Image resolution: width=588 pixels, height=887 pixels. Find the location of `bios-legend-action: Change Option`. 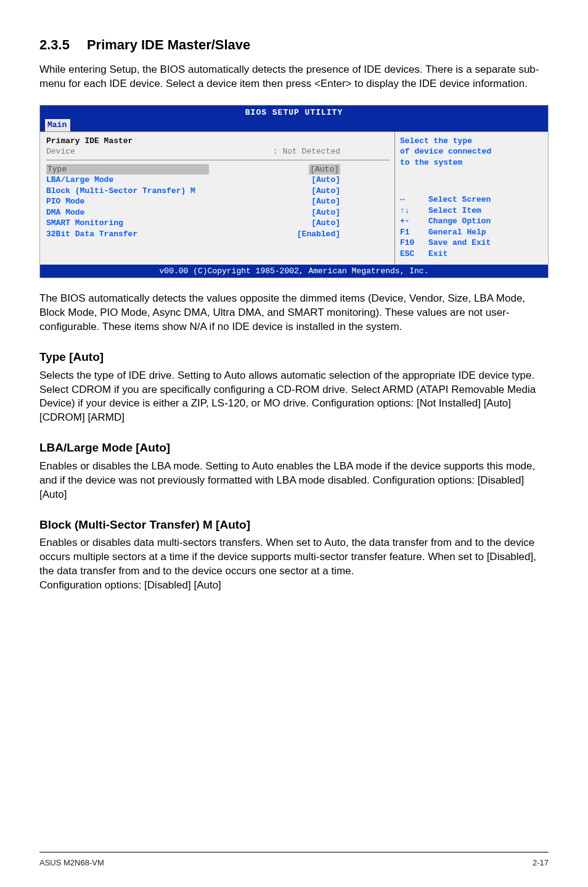

bios-legend-action: Change Option is located at coordinates (460, 221).